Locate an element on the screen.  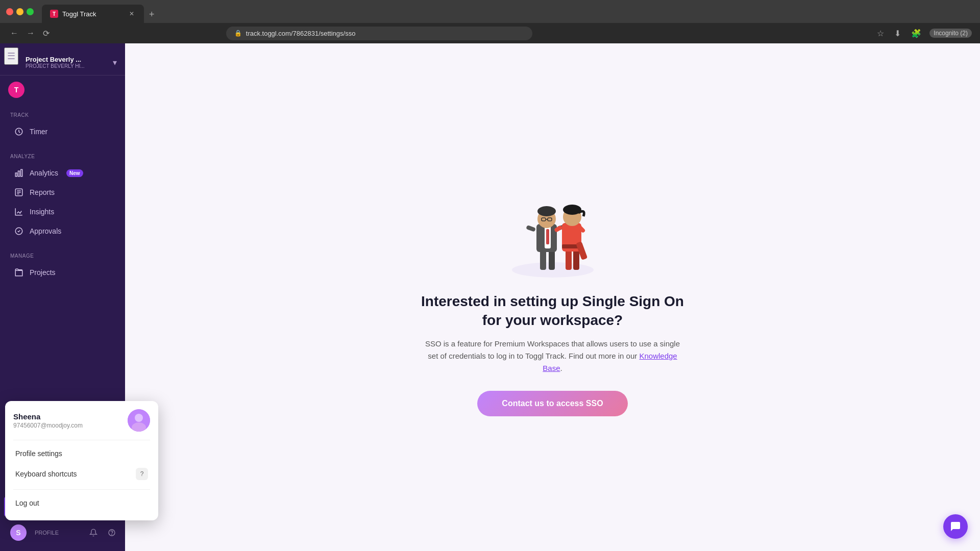
avatar: S is located at coordinates (18, 533).